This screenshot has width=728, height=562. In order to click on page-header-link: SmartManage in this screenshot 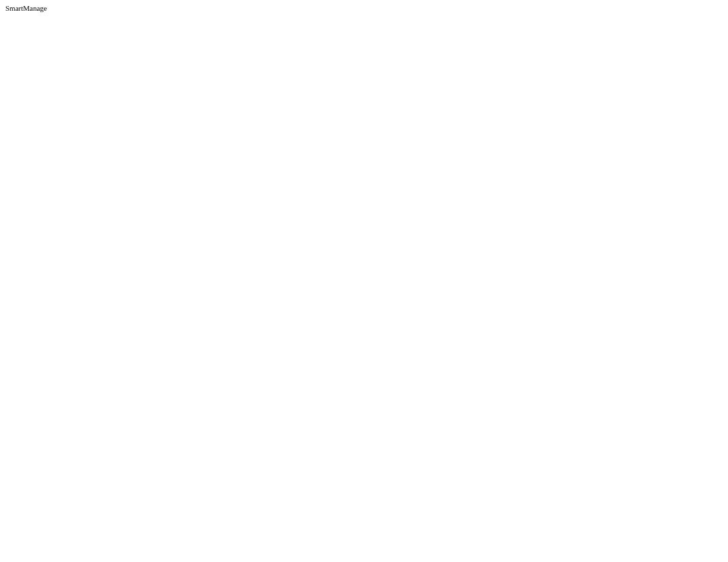, I will do `click(364, 8)`.